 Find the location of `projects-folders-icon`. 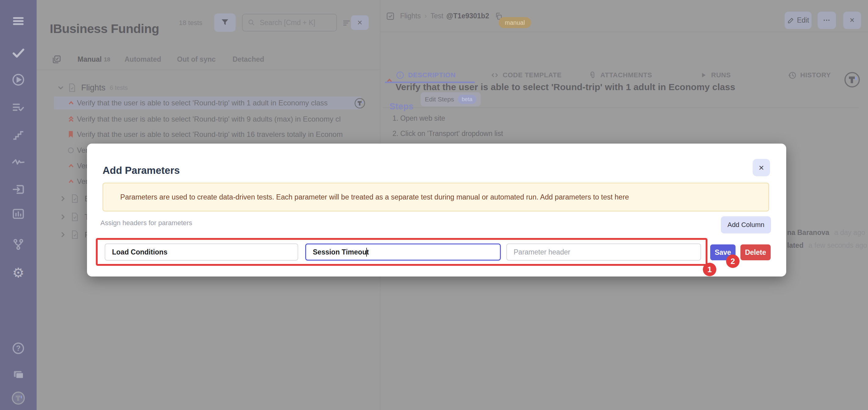

projects-folders-icon is located at coordinates (18, 374).